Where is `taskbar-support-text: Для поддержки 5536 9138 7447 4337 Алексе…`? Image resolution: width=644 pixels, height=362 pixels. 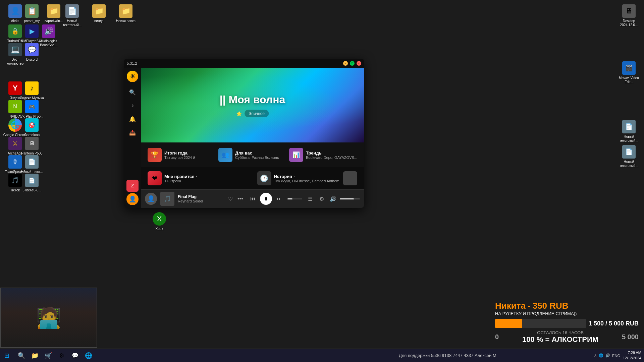 taskbar-support-text: Для поддержки 5536 9138 7447 4337 Алексе… is located at coordinates (447, 355).